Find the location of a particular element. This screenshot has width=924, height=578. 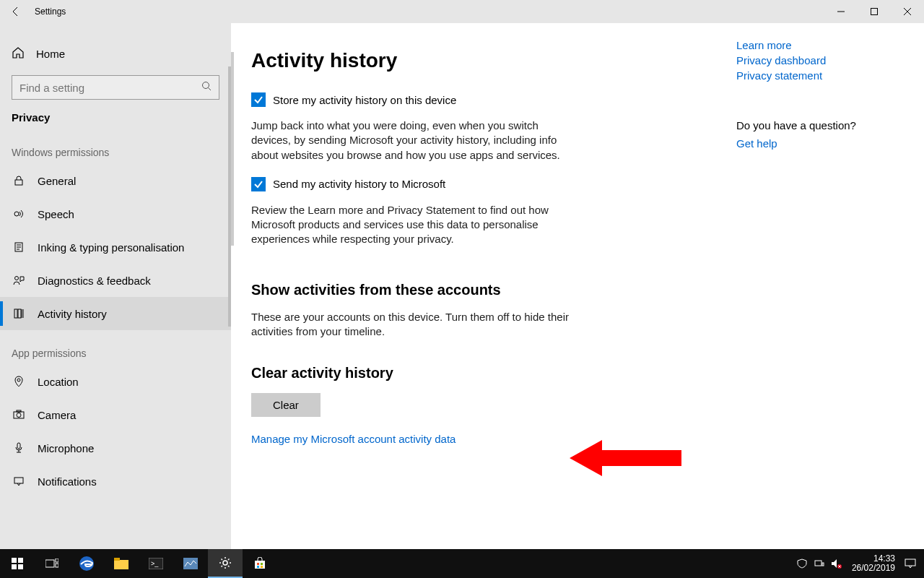

titlebar: Settings is located at coordinates (462, 12).